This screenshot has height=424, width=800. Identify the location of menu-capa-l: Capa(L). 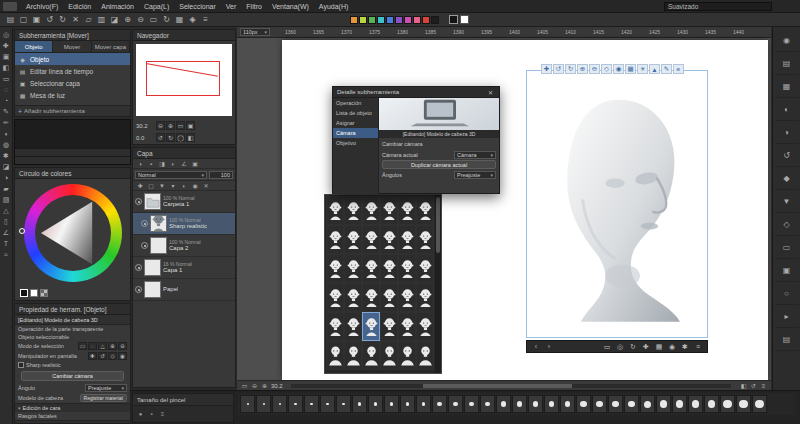
(156, 6).